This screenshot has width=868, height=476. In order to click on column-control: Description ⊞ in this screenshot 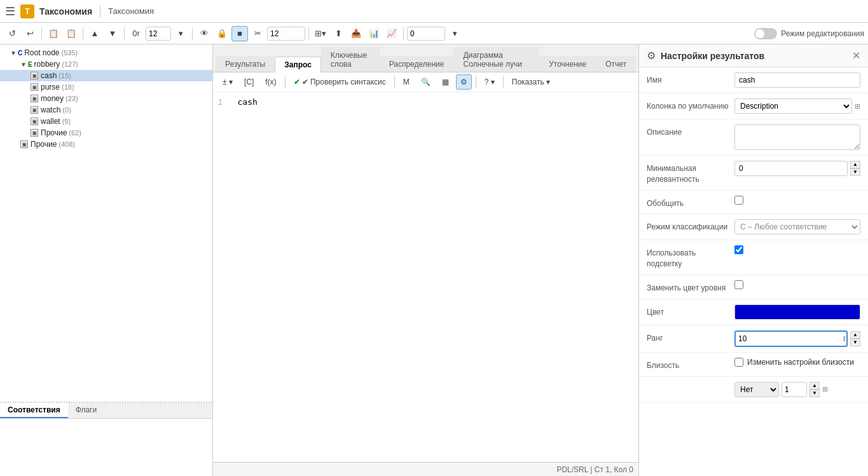, I will do `click(797, 106)`.